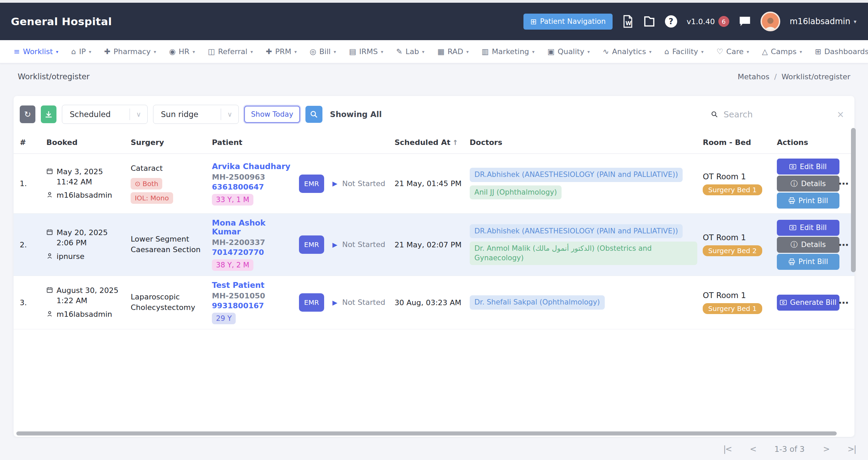 Image resolution: width=868 pixels, height=460 pixels. Describe the element at coordinates (137, 184) in the screenshot. I see `eye-icon: ⊙` at that location.